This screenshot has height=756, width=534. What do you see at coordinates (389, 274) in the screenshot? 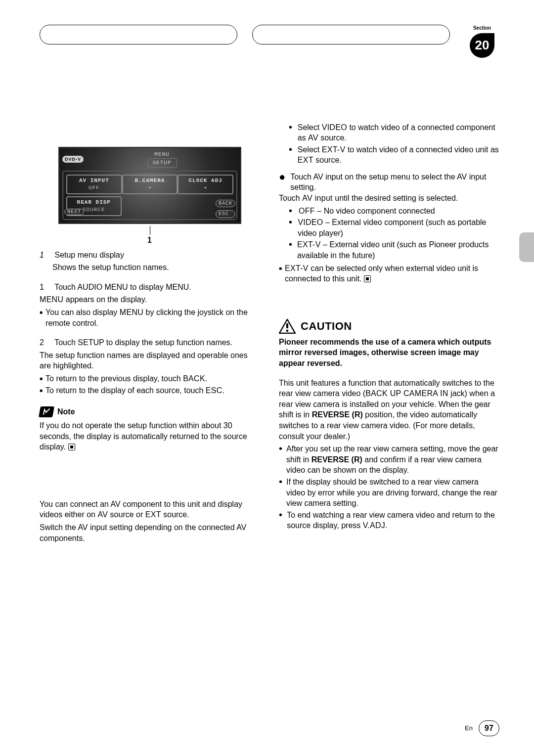
I see `extv-note: ■ EXT-V can be selected only when extern…` at bounding box center [389, 274].